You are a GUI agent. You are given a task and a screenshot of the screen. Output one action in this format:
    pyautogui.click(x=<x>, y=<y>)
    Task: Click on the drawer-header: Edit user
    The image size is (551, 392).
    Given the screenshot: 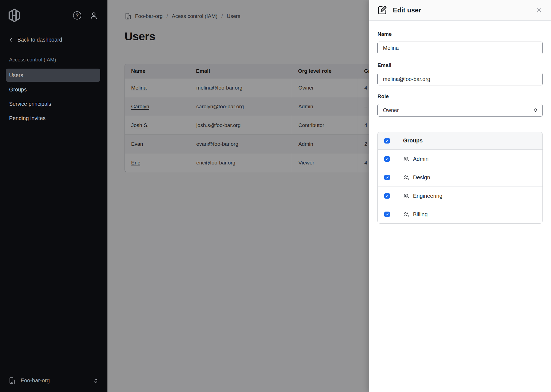 What is the action you would take?
    pyautogui.click(x=460, y=10)
    